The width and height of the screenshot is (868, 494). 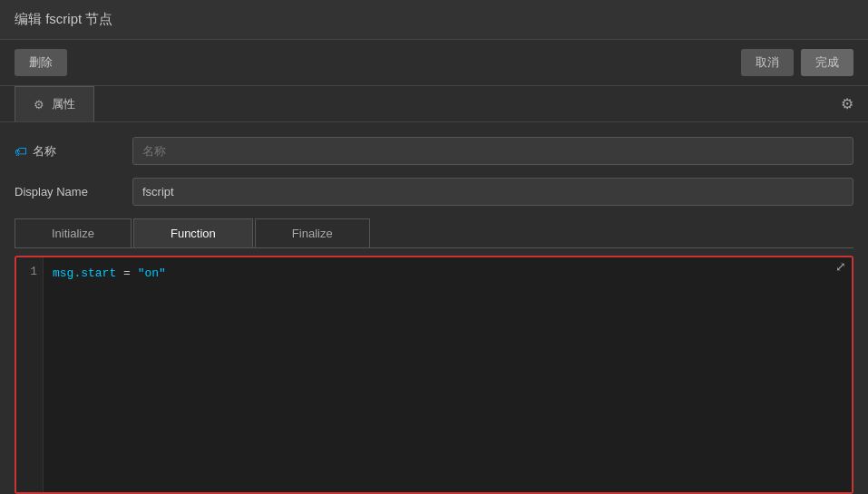 What do you see at coordinates (152, 274) in the screenshot?
I see `code-string: "on"` at bounding box center [152, 274].